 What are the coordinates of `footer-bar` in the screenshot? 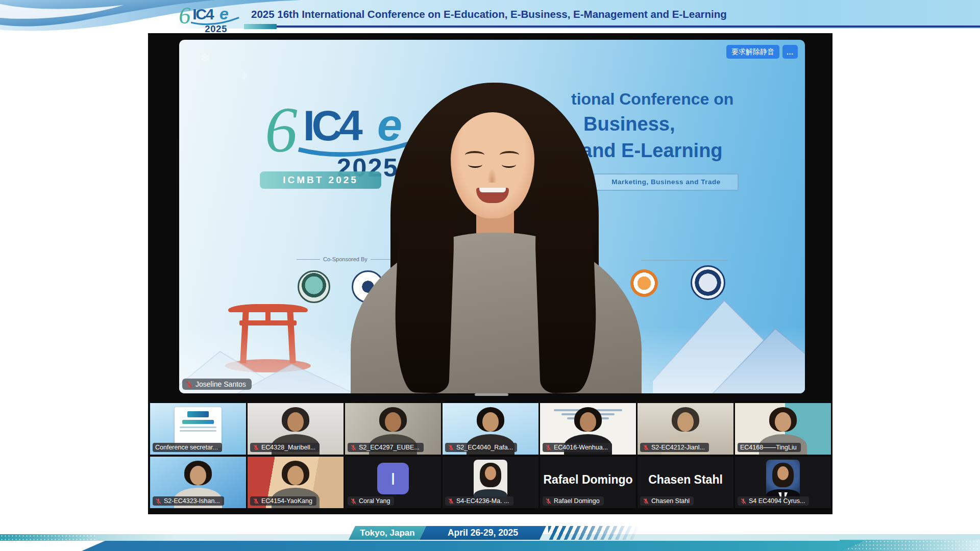 It's located at (490, 546).